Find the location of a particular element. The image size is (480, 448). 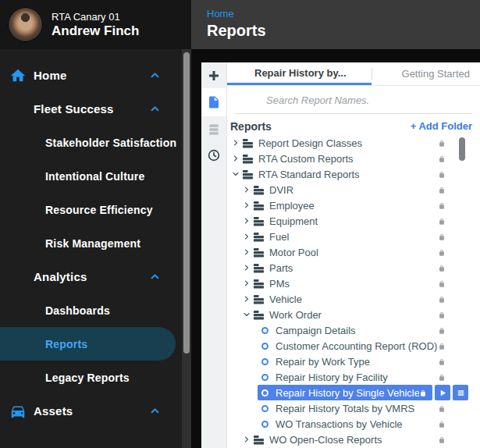

tree-row-repair-history-by-single-vehicle: Repair History by Single Vehicle is located at coordinates (354, 393).